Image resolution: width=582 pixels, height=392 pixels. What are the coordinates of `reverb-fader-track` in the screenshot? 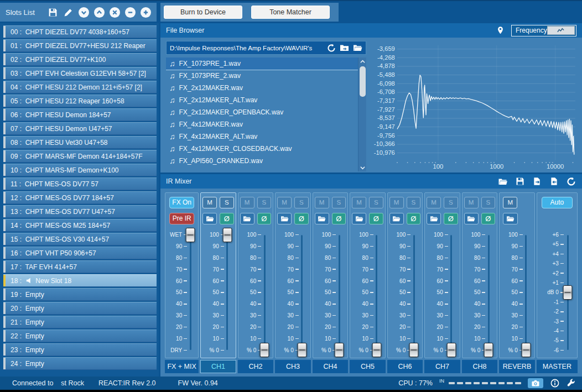 It's located at (526, 292).